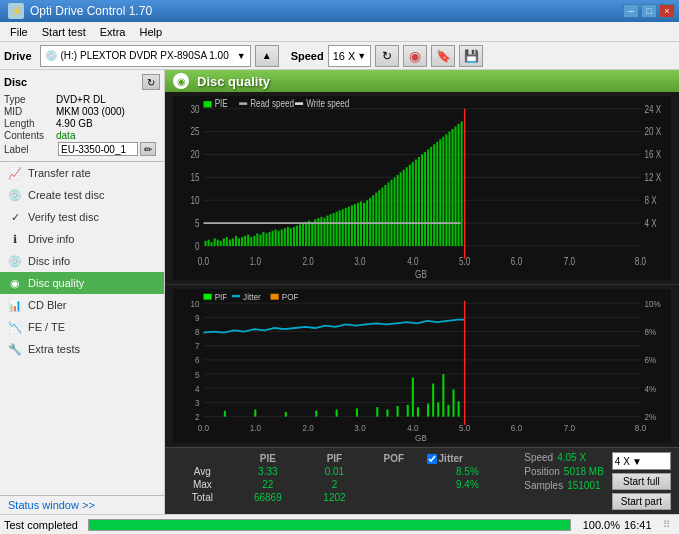  I want to click on svg-text: 8, so click(198, 332).